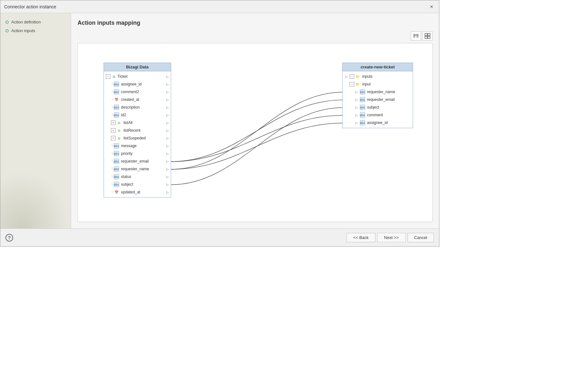 The height and width of the screenshot is (381, 588). What do you see at coordinates (137, 177) in the screenshot?
I see `table-row: └ abc status ▷` at bounding box center [137, 177].